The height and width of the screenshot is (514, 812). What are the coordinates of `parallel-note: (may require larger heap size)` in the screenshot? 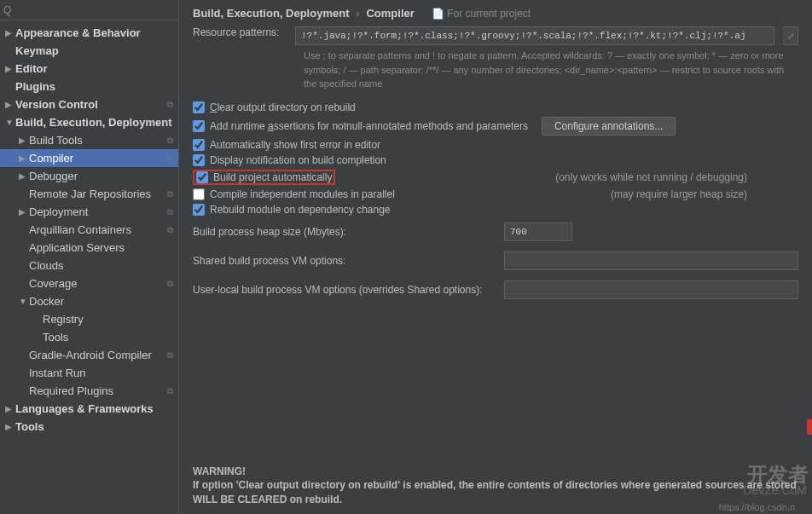 It's located at (705, 194).